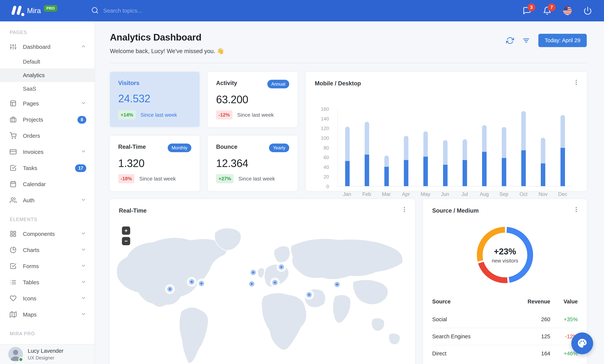 The width and height of the screenshot is (604, 364). What do you see at coordinates (16, 354) in the screenshot?
I see `avatar` at bounding box center [16, 354].